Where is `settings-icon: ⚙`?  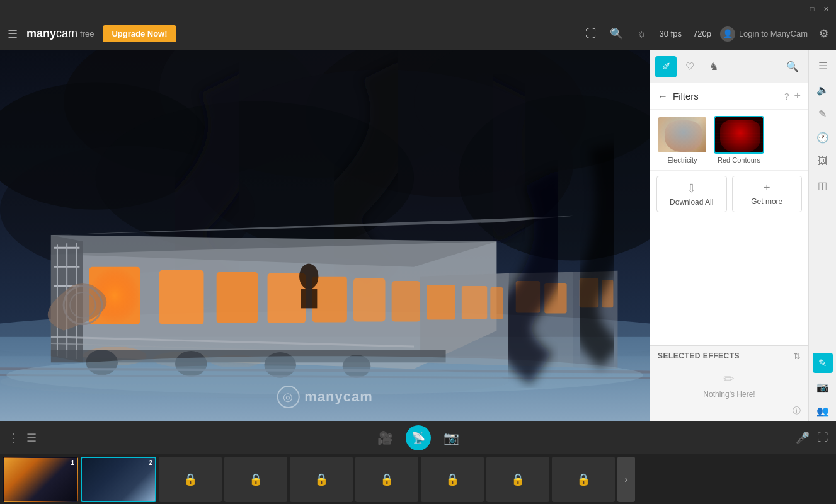 settings-icon: ⚙ is located at coordinates (824, 34).